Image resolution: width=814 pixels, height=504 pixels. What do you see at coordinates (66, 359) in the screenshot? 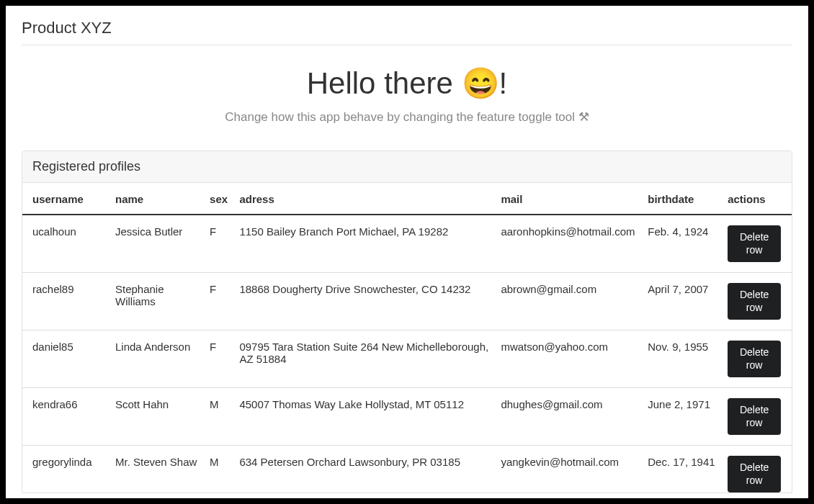
I see `cell-username: daniel85` at bounding box center [66, 359].